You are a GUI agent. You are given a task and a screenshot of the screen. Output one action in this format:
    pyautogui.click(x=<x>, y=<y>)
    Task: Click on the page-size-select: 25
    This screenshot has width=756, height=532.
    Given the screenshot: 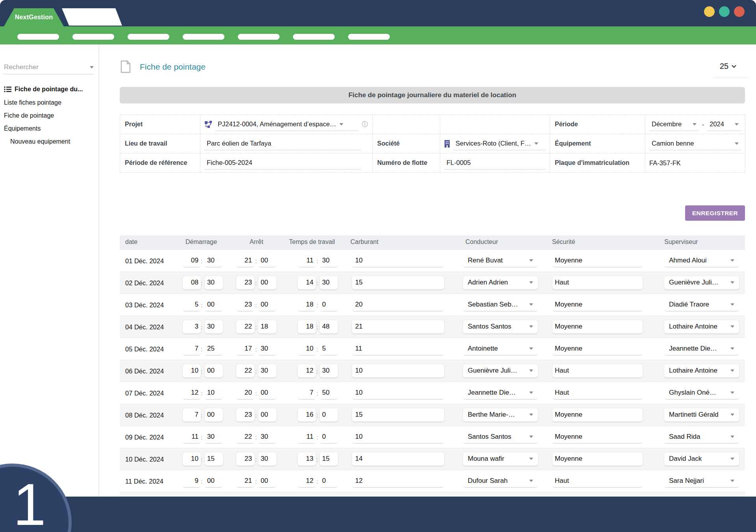 What is the action you would take?
    pyautogui.click(x=728, y=66)
    